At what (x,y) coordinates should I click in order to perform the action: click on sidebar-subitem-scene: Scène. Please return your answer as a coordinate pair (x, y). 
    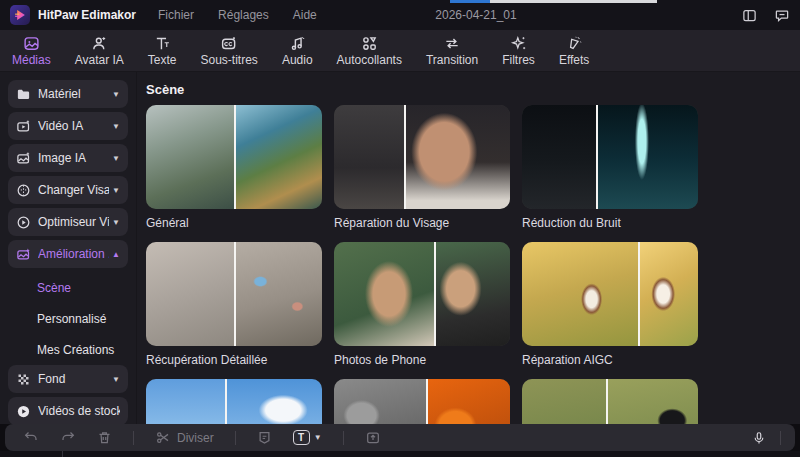
    Looking at the image, I should click on (68, 288).